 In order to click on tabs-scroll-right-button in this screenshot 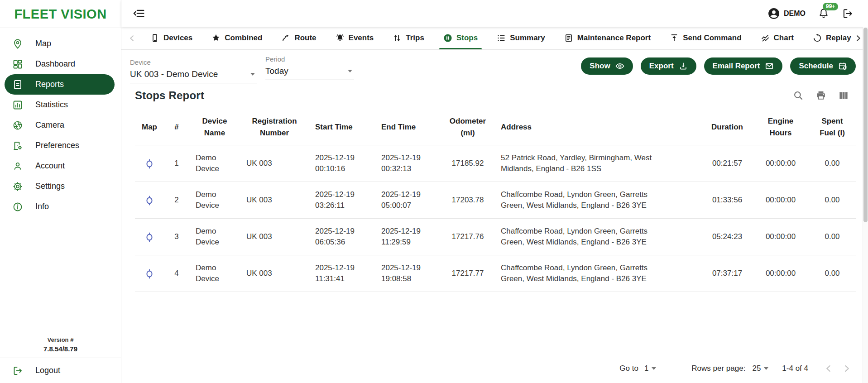, I will do `click(858, 38)`.